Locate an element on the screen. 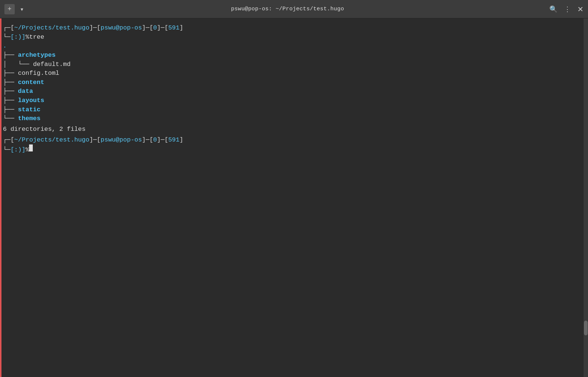 The width and height of the screenshot is (588, 377). scrollbar-thumb is located at coordinates (586, 328).